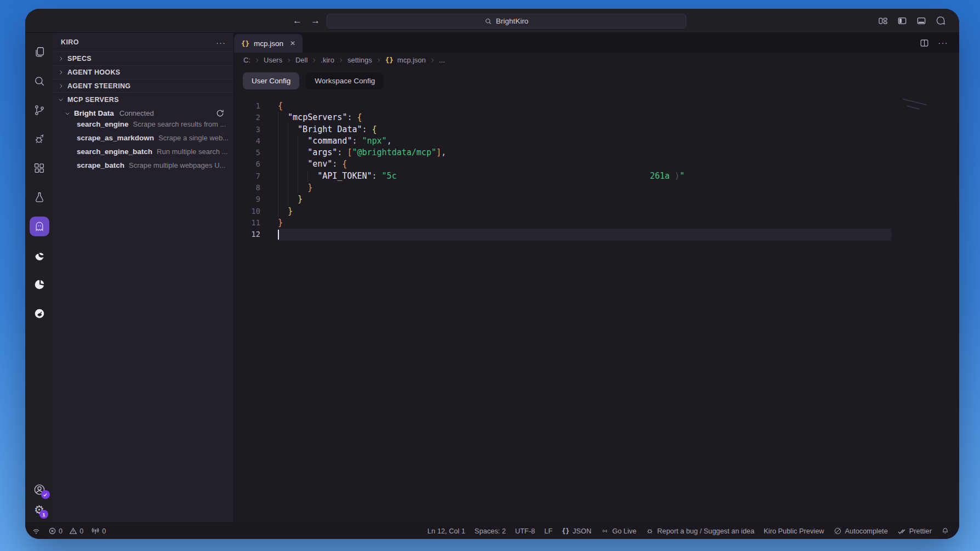  I want to click on source-control-icon, so click(39, 110).